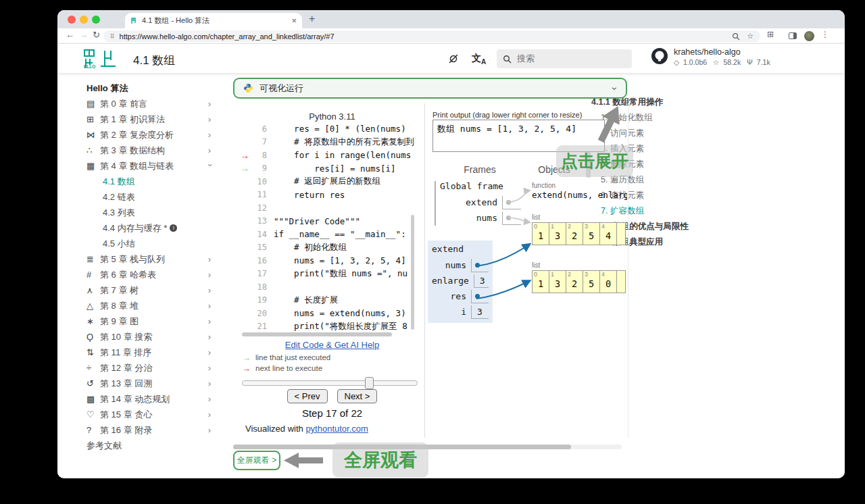  I want to click on code-text: # 初始化数组, so click(310, 247).